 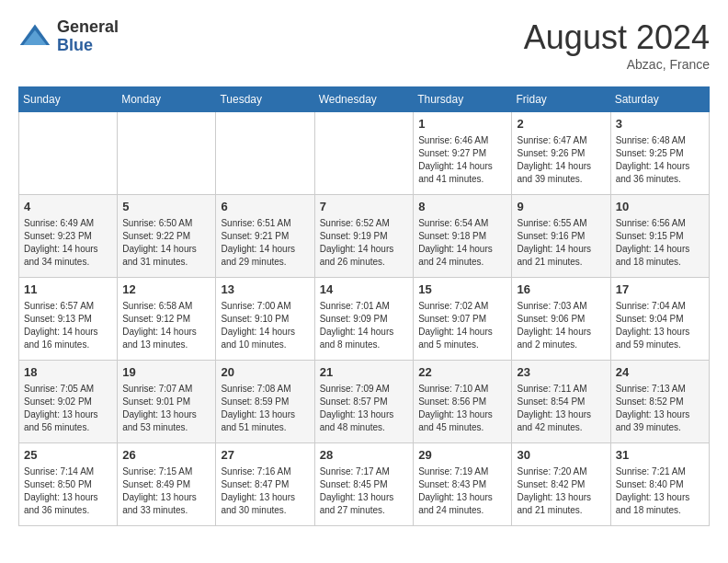 I want to click on day-info: Sunrise: 6:46 AMSunset: 9:27 PMDaylight:…, so click(x=462, y=160).